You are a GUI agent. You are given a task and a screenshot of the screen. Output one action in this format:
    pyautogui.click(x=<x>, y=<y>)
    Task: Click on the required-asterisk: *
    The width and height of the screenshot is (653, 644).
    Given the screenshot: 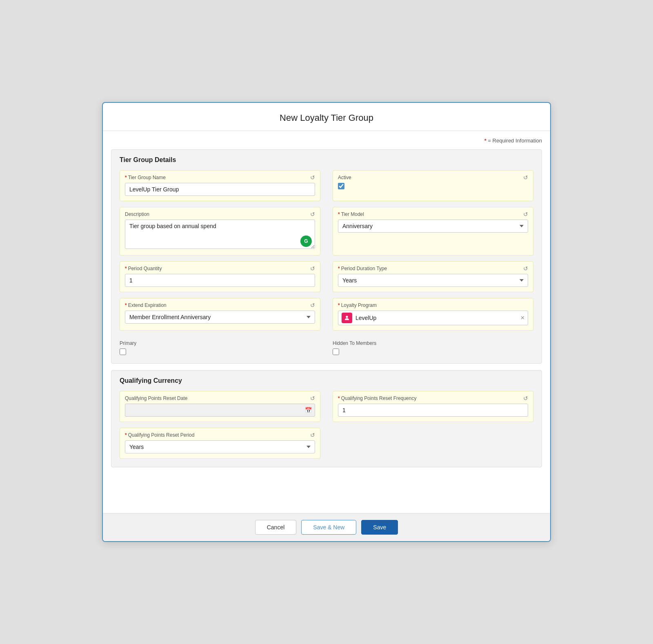 What is the action you would take?
    pyautogui.click(x=486, y=140)
    